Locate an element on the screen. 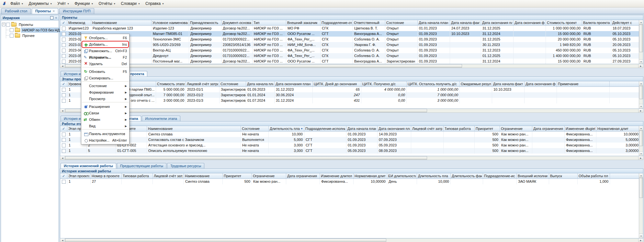 This screenshot has height=242, width=644. column-header: Типовая работа is located at coordinates (459, 129).